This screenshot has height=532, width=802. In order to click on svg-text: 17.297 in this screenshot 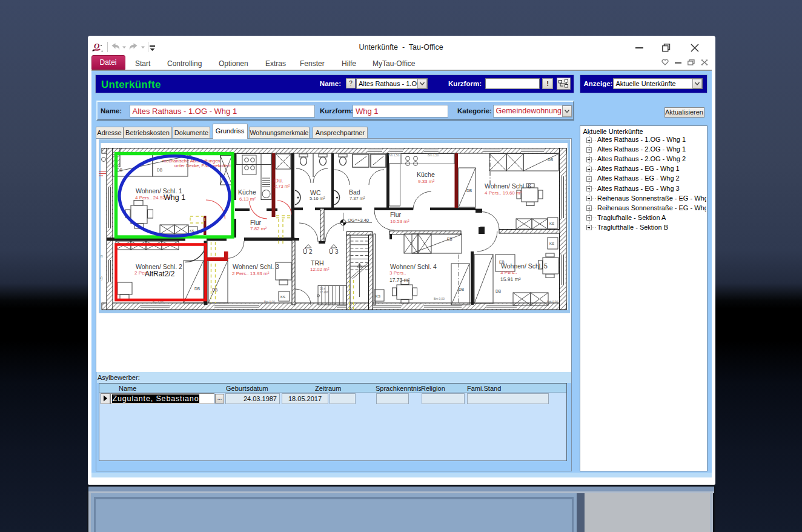, I will do `click(324, 292)`.